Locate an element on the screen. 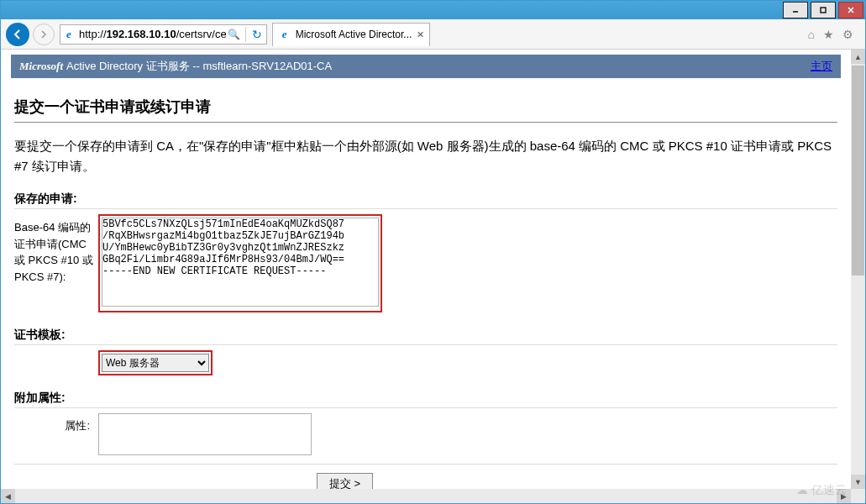 The image size is (866, 504). tools-icon: ⚙ is located at coordinates (848, 34).